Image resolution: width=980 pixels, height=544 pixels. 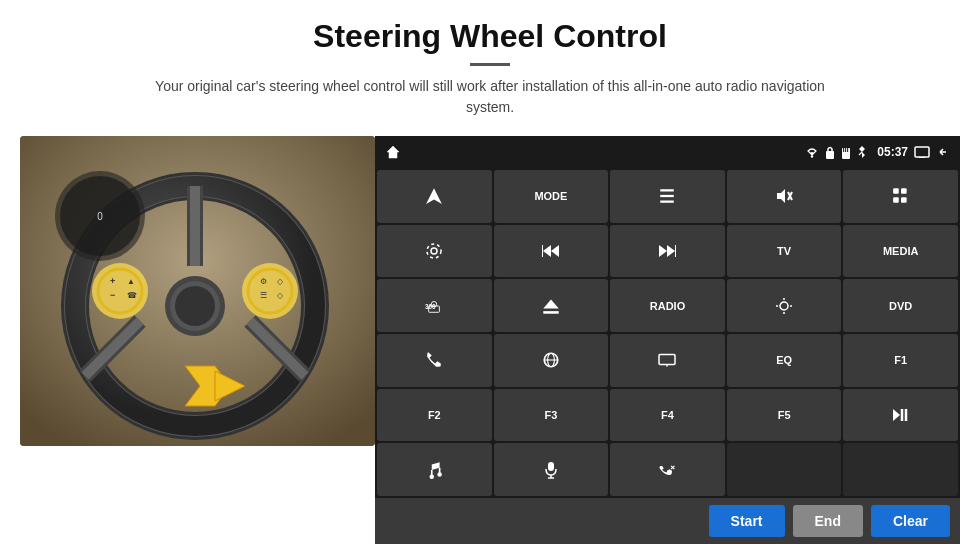 What do you see at coordinates (910, 521) in the screenshot?
I see `clear-button: Clear` at bounding box center [910, 521].